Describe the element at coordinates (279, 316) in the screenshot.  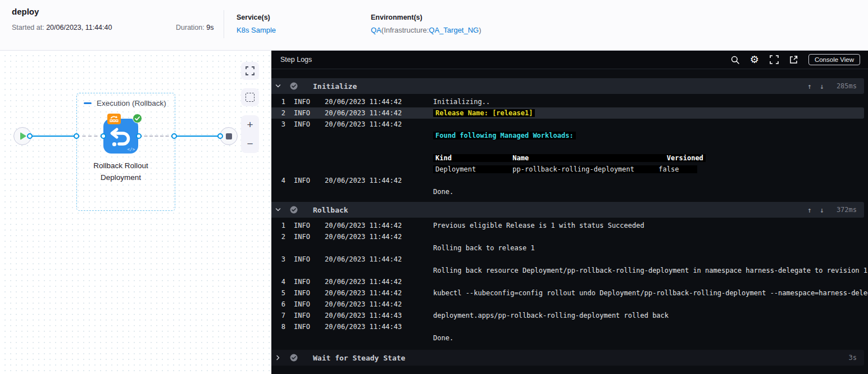
I see `line-number: 7` at that location.